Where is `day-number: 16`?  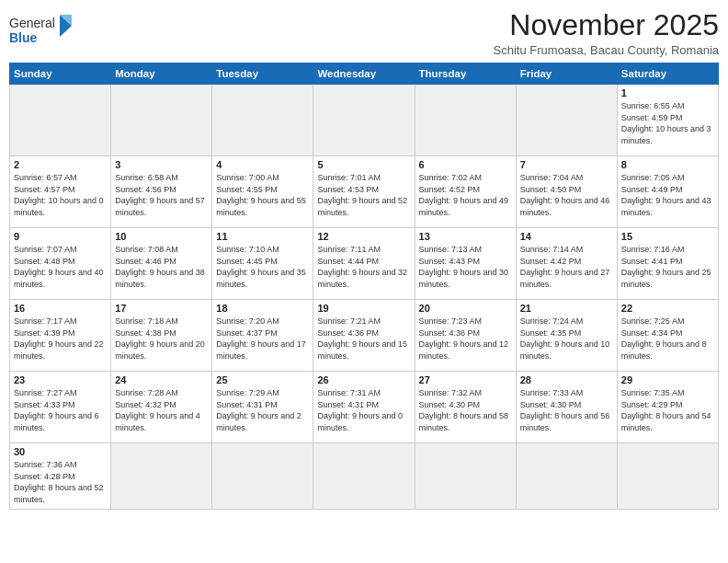
day-number: 16 is located at coordinates (61, 308).